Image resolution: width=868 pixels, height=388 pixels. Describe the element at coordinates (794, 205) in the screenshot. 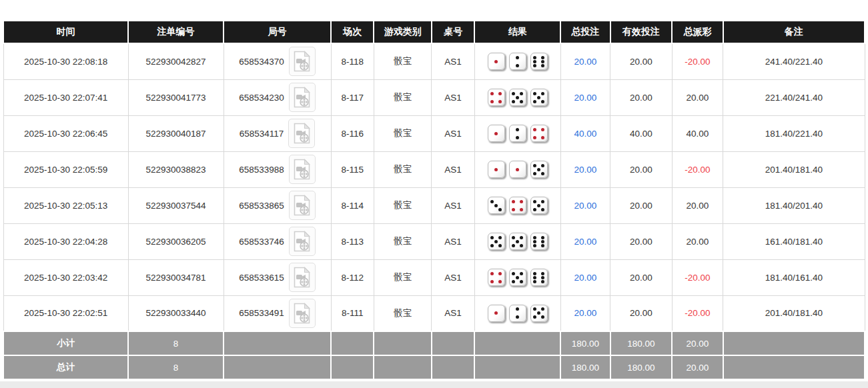

I see `remark-cell: 181.40/201.40` at that location.